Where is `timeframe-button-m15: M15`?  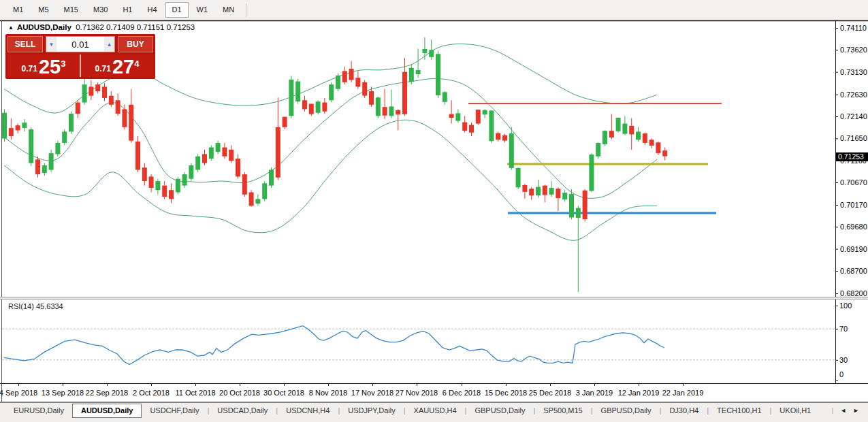
timeframe-button-m15: M15 is located at coordinates (71, 10).